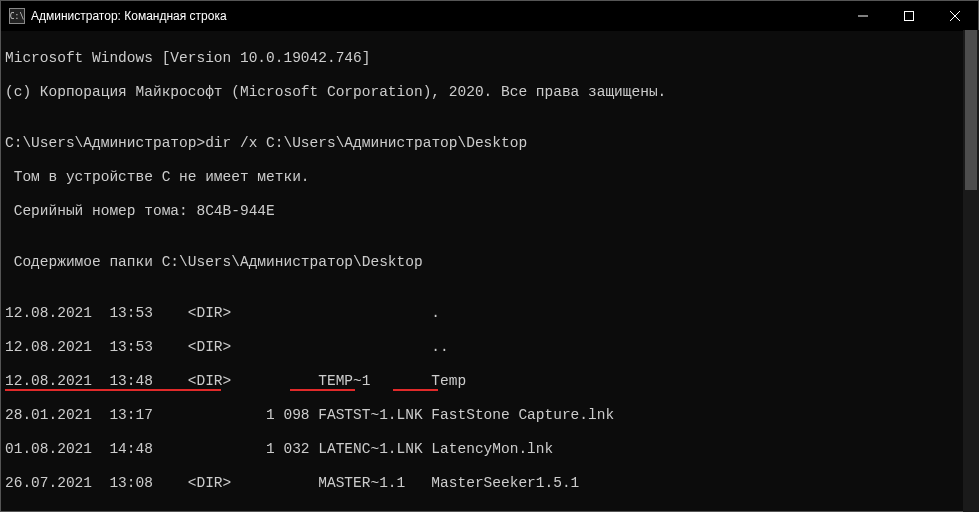 This screenshot has width=979, height=512. Describe the element at coordinates (490, 58) in the screenshot. I see `banner-line: Microsoft Windows [Version 10.0.19042.74…` at that location.